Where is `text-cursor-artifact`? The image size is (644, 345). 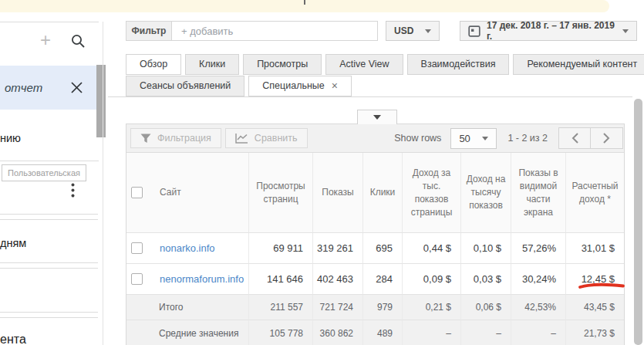 text-cursor-artifact is located at coordinates (305, 2).